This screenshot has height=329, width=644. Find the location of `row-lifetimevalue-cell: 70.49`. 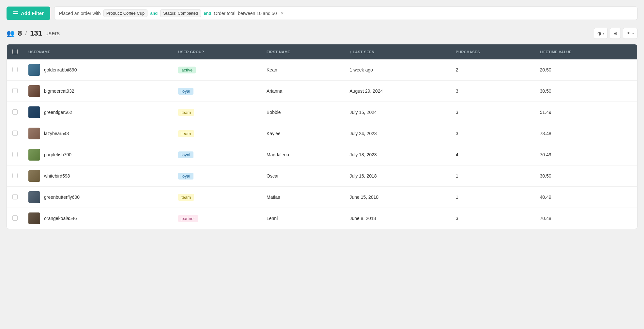

row-lifetimevalue-cell: 70.49 is located at coordinates (586, 155).